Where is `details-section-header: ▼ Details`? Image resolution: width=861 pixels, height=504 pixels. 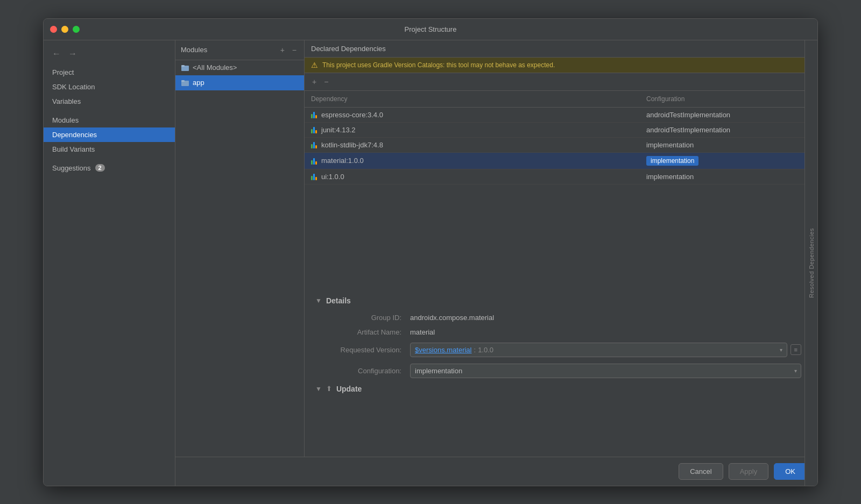
details-section-header: ▼ Details is located at coordinates (559, 301).